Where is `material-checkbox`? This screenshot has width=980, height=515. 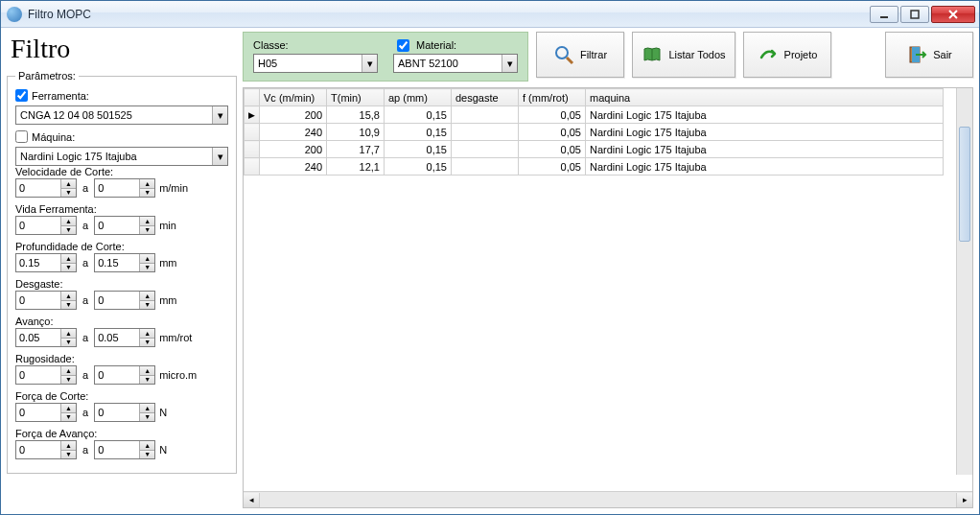 material-checkbox is located at coordinates (403, 46).